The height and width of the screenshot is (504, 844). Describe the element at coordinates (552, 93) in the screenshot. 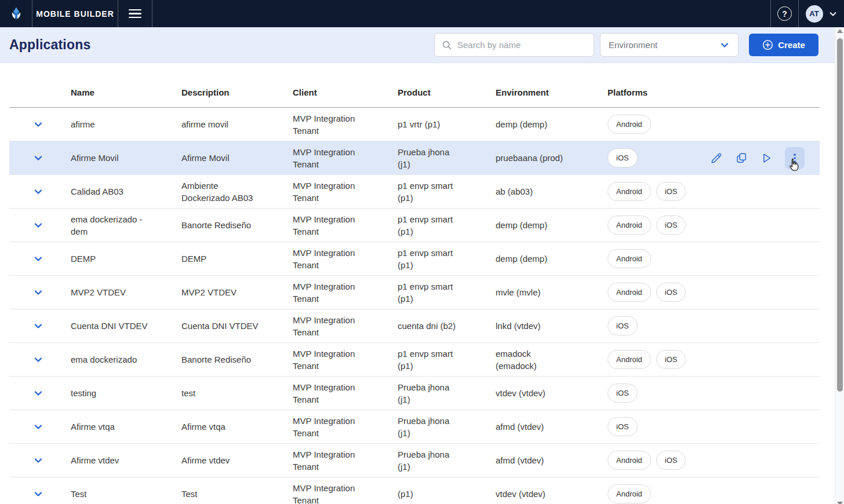

I see `column-header-environment: Environment` at that location.